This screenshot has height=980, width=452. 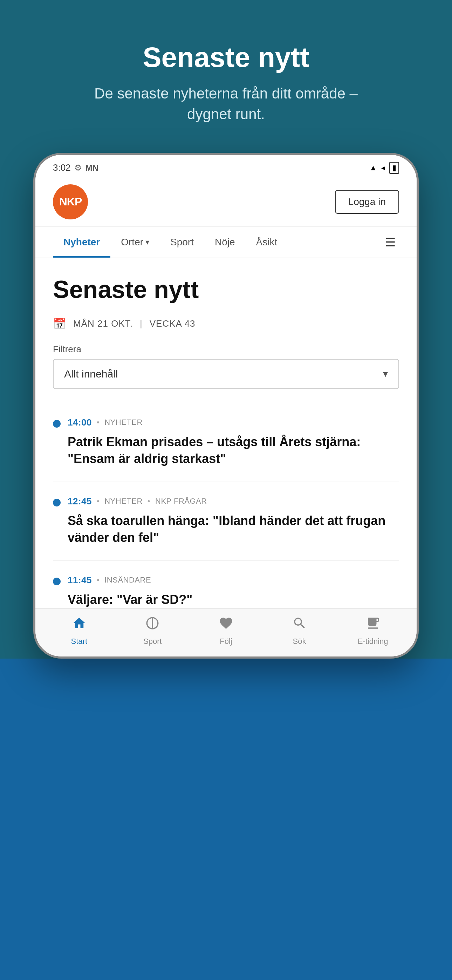 I want to click on bottom-nav-label-sok: Sök, so click(x=300, y=641).